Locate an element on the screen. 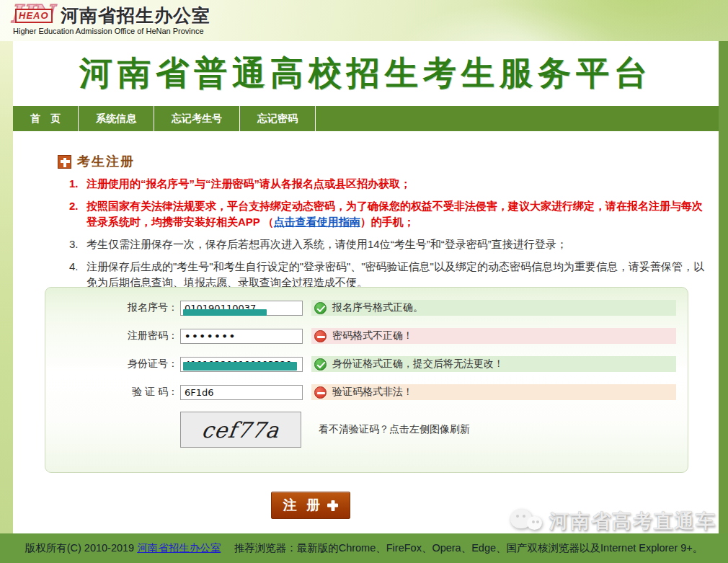  nav-item-home: 首 页 is located at coordinates (46, 118).